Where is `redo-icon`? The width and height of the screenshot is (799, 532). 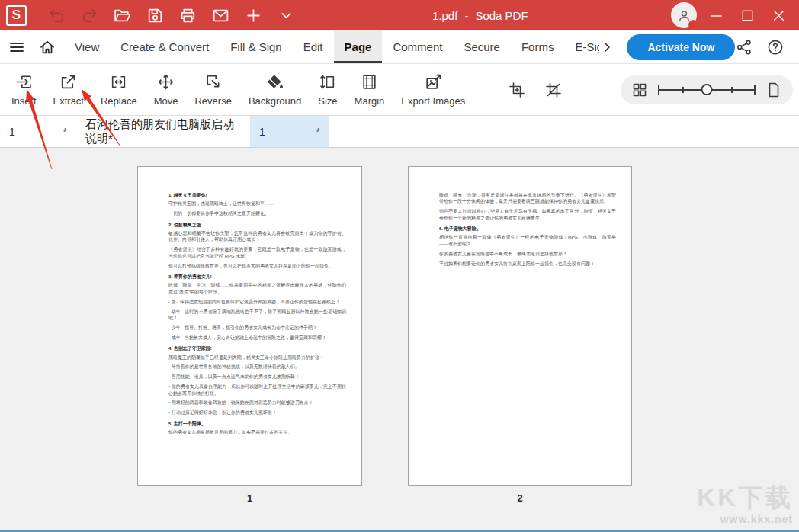 redo-icon is located at coordinates (90, 15).